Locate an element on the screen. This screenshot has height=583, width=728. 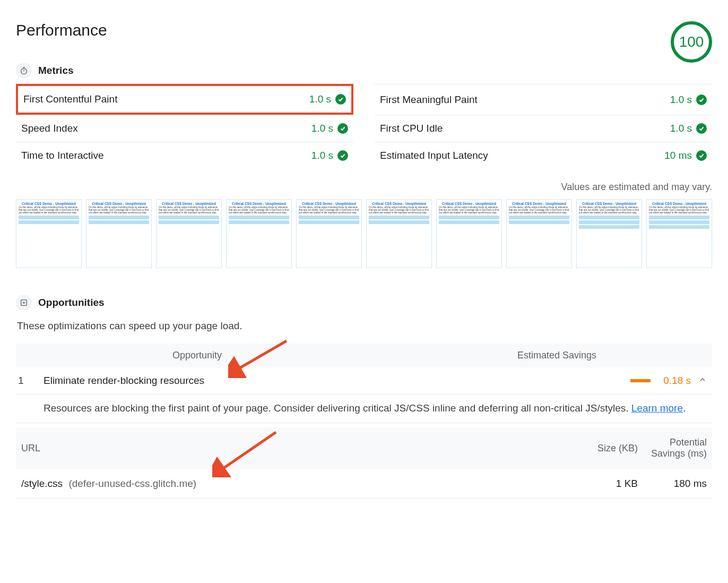
metrics-footnote: Values are estimated and may vary. is located at coordinates (364, 187).